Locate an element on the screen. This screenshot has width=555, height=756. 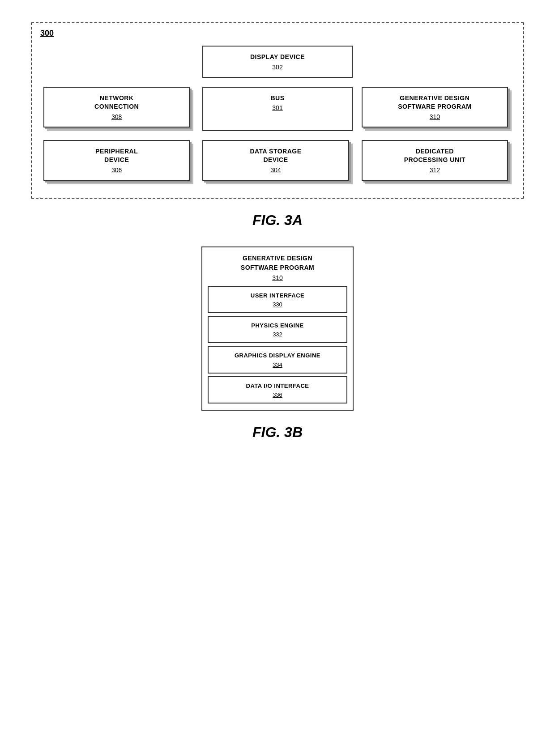
graphics-display-engine-title: GRAPHICS DISPLAY ENGINE is located at coordinates (278, 355).